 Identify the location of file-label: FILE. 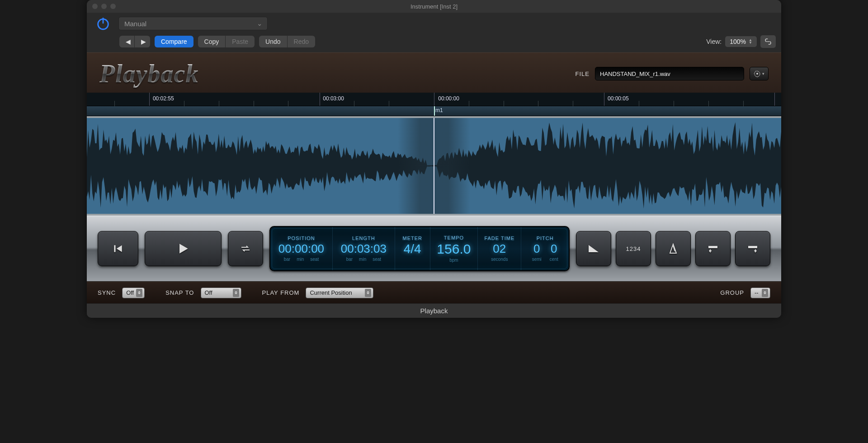
(582, 74).